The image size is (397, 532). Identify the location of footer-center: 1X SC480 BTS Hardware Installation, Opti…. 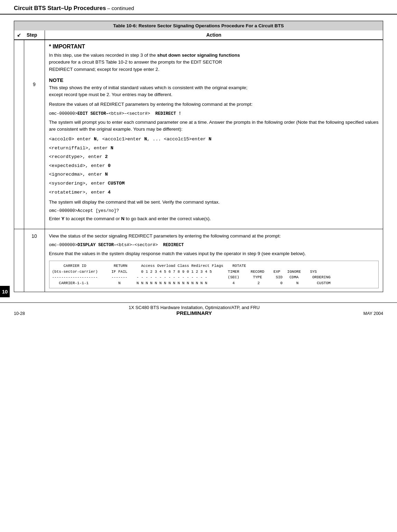
(194, 310).